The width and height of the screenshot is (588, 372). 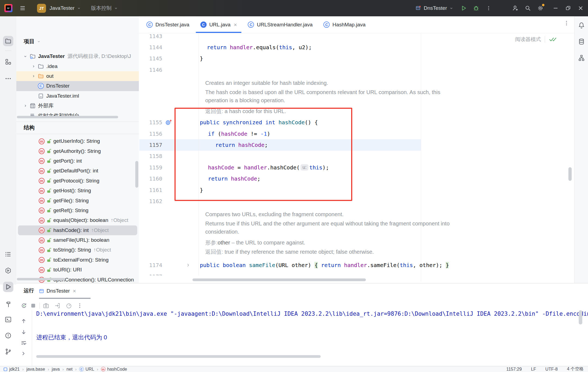 What do you see at coordinates (353, 265) in the screenshot?
I see `code-line: 1174 public boolean sameFile(URL other) …` at bounding box center [353, 265].